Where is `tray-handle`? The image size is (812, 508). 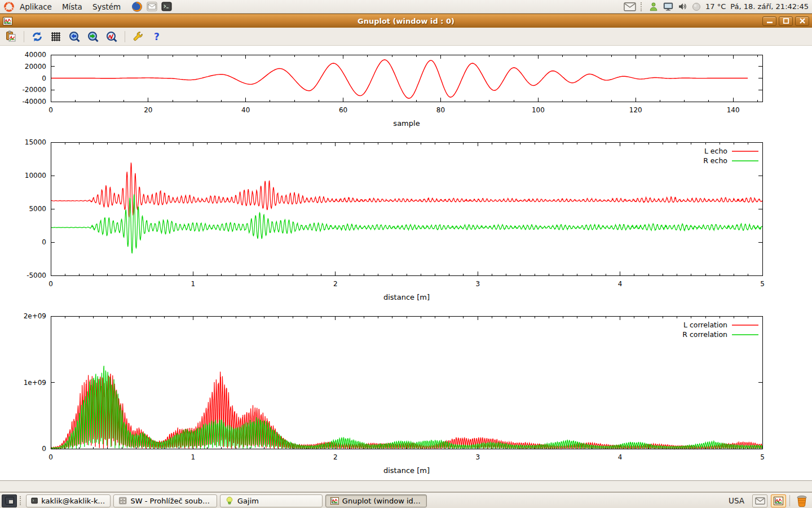 tray-handle is located at coordinates (642, 7).